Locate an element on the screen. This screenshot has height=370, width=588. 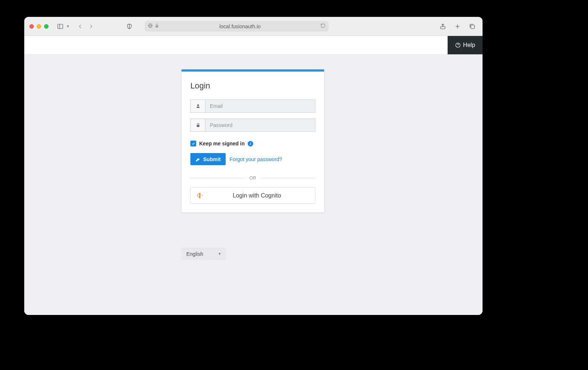
keep-signed-checkbox is located at coordinates (193, 144).